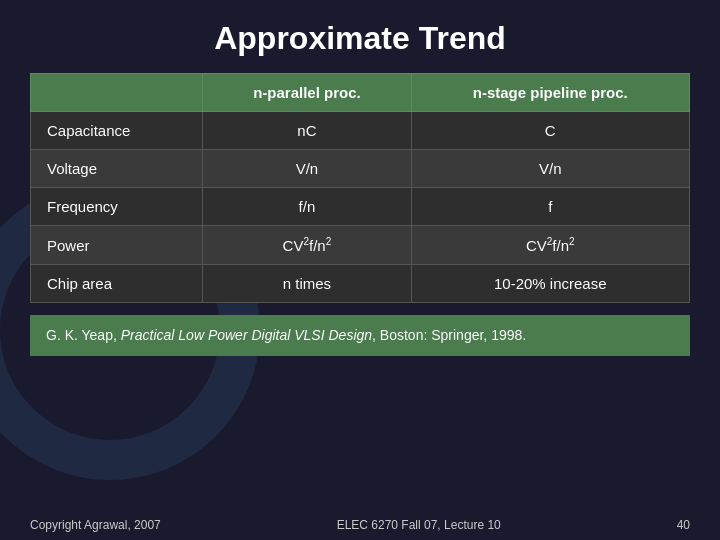 The width and height of the screenshot is (720, 540). Describe the element at coordinates (360, 246) in the screenshot. I see `table-row: PowerCV2f/n2CV2f/n2` at that location.